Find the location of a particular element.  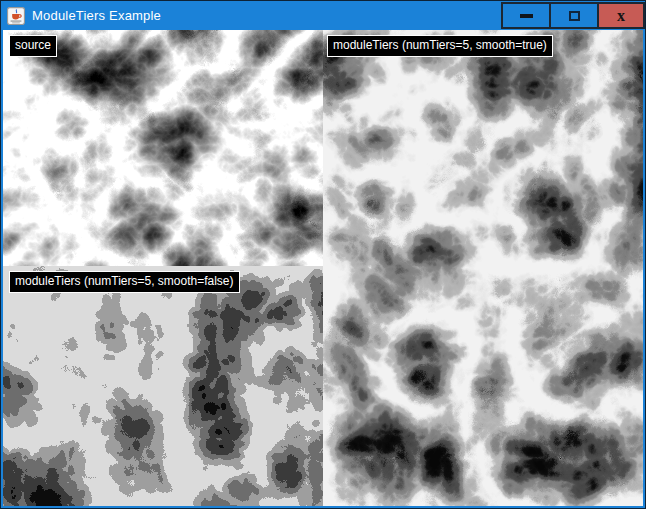

minimize-button is located at coordinates (525, 16).